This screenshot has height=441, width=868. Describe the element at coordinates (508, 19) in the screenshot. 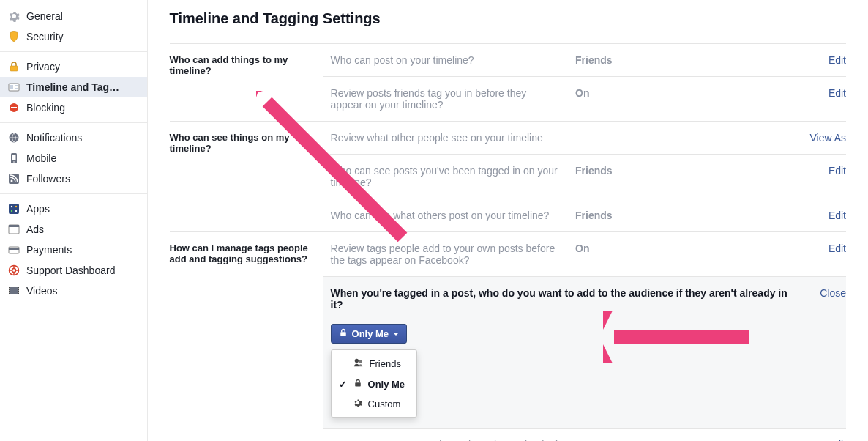

I see `page-title: Timeline and Tagging Settings` at that location.